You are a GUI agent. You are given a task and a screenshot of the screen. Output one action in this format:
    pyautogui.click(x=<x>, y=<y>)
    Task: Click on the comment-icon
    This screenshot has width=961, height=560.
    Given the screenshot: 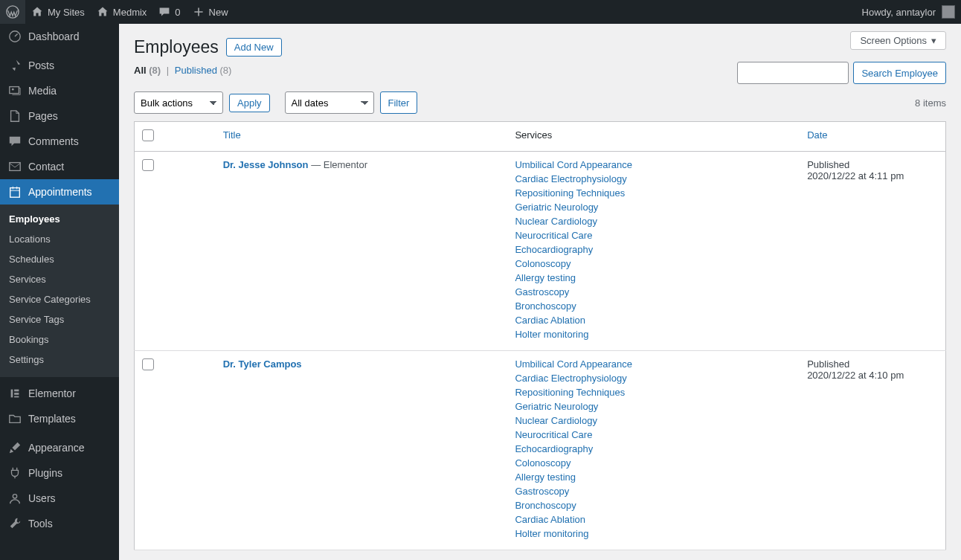 What is the action you would take?
    pyautogui.click(x=164, y=12)
    